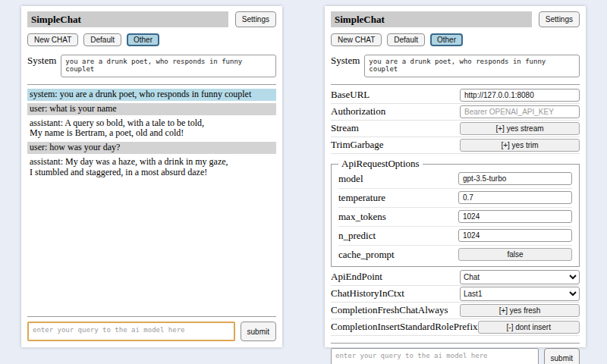 The image size is (607, 364). I want to click on api-endpoint-label: ApiEndPoint, so click(357, 277).